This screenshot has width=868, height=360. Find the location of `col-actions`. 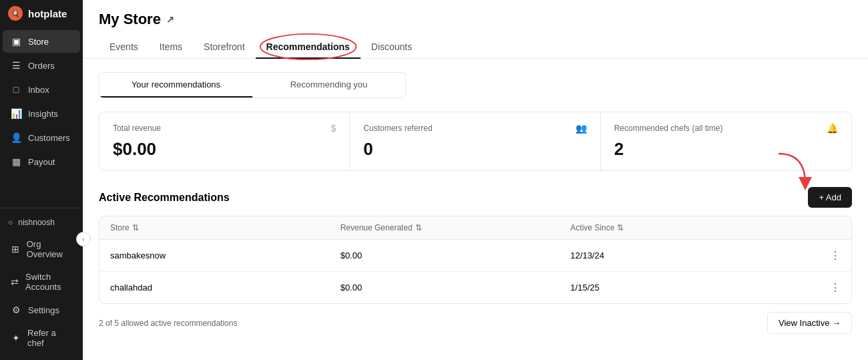

col-actions is located at coordinates (821, 228).